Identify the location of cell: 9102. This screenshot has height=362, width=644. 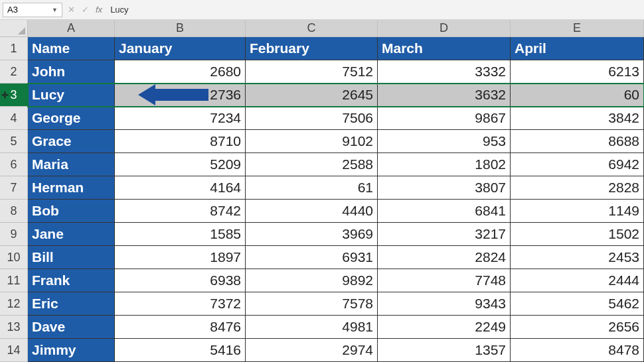
(312, 142).